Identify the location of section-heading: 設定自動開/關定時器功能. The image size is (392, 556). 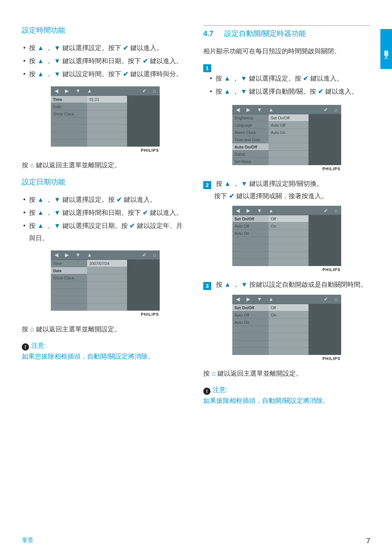
(265, 33).